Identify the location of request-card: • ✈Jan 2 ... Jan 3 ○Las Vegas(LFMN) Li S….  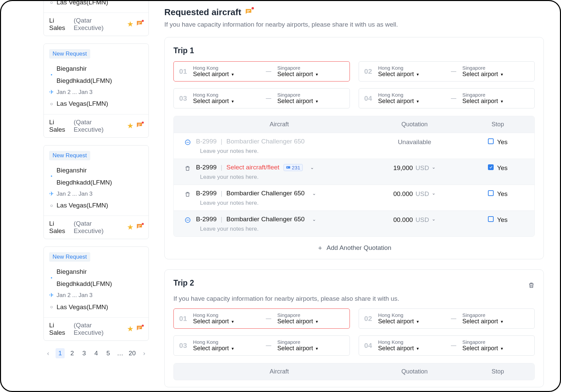
(96, 19).